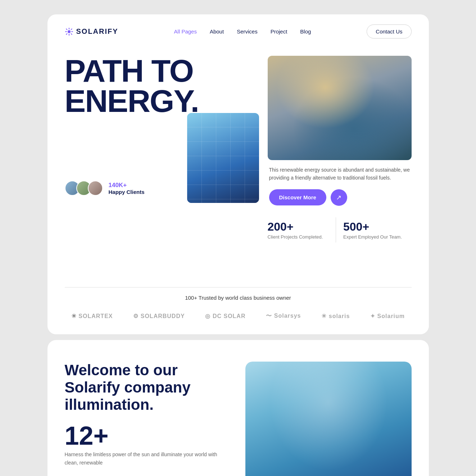 The image size is (476, 476). Describe the element at coordinates (340, 230) in the screenshot. I see `stats-row: 200+ Client Projects Completed. 500+ Exp…` at that location.